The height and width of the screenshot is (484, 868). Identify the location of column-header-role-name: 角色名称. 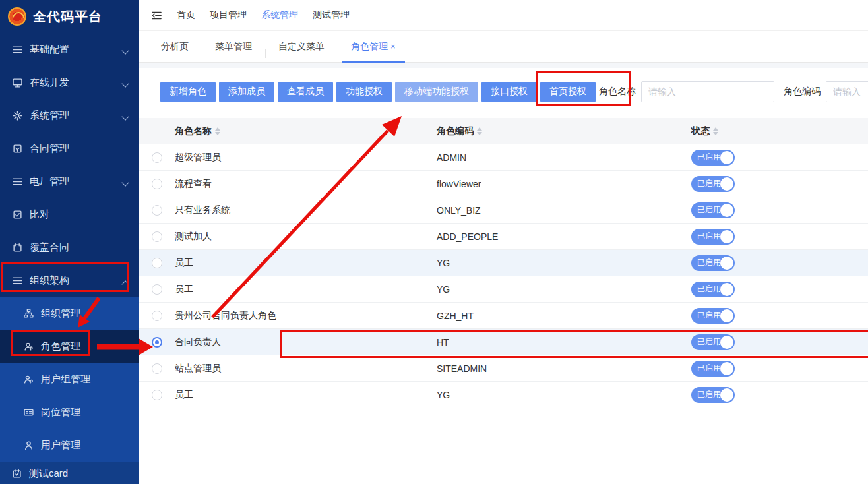
(288, 131).